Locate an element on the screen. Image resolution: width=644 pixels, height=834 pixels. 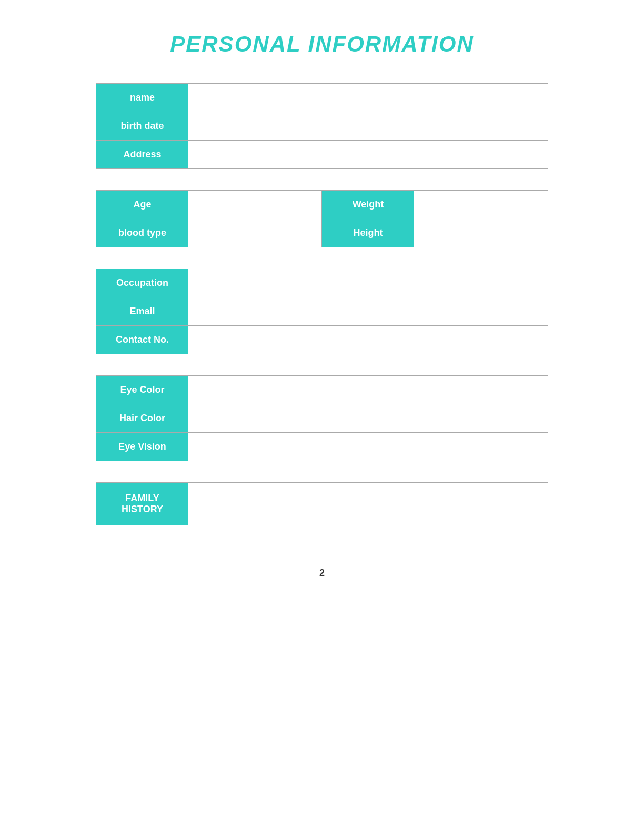
bloodtype-group: blood type is located at coordinates (209, 233).